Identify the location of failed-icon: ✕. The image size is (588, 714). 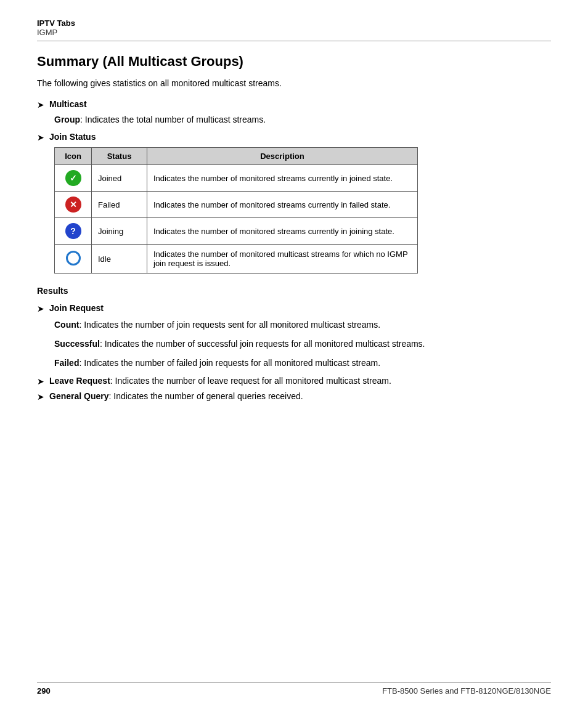
(73, 205).